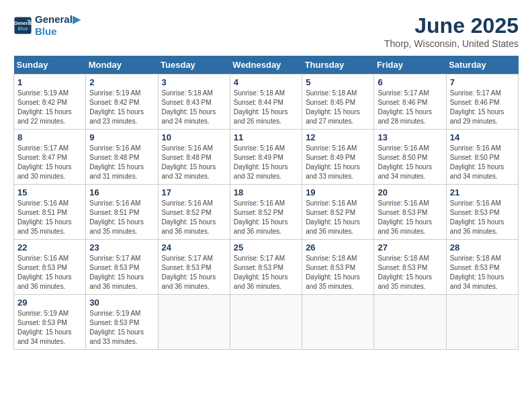  Describe the element at coordinates (122, 102) in the screenshot. I see `table-row: 2 Sunrise: 5:19 AMSunset: 8:42 PMDayligh…` at that location.